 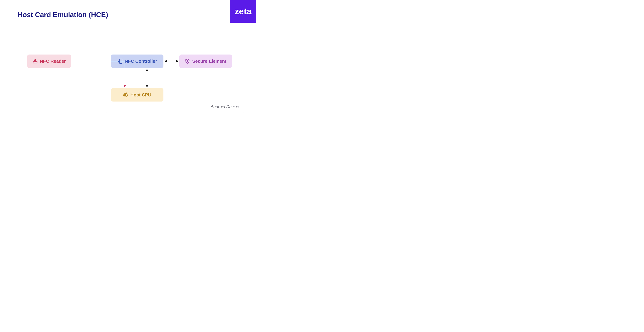 What do you see at coordinates (137, 95) in the screenshot?
I see `node-host-cpu: Host CPU` at bounding box center [137, 95].